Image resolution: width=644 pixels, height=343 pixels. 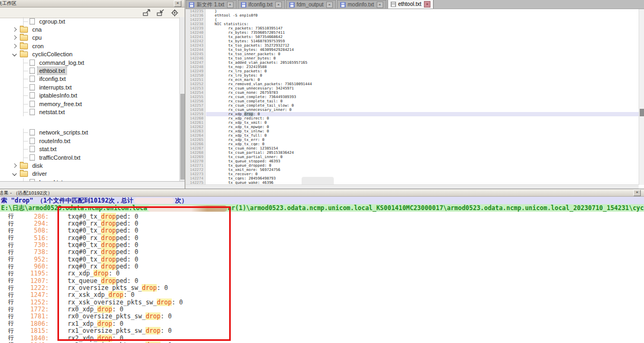 I want to click on tree-file-memory_free.txt: memory_free.txt, so click(x=90, y=104).